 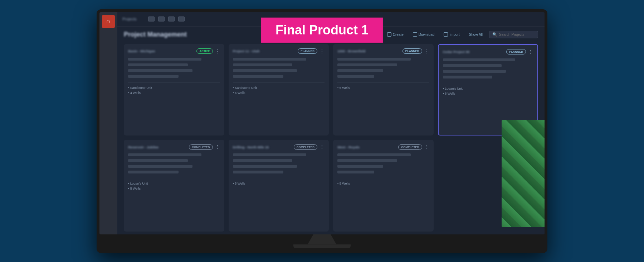 What do you see at coordinates (279, 90) in the screenshot?
I see `project-card-2: Project 11 - Utah PLANNED ⋮ • Sandstone …` at bounding box center [279, 90].